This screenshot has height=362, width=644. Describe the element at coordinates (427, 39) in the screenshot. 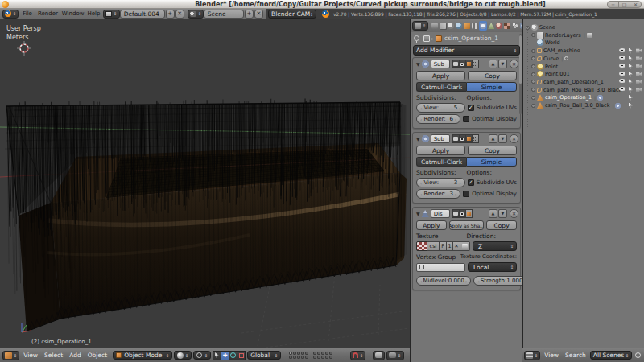

I see `object-context-icon` at that location.